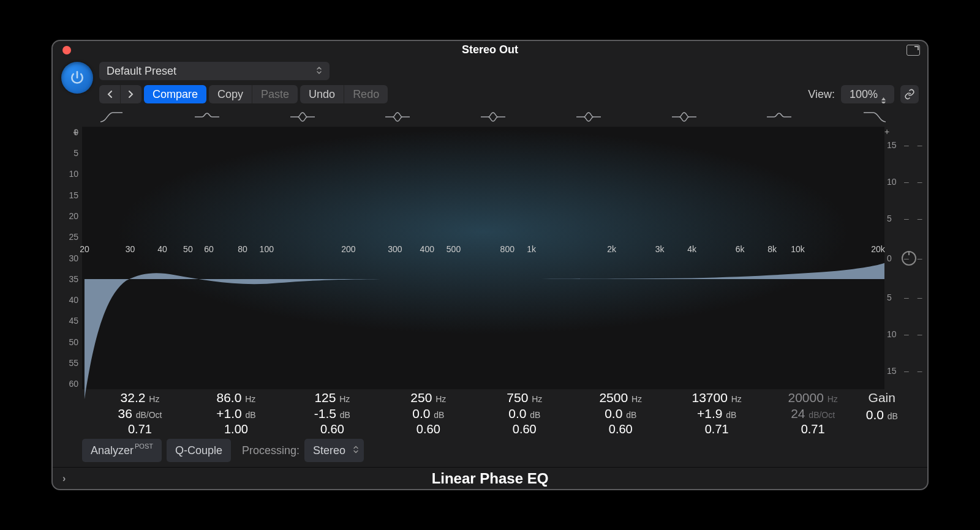 The image size is (980, 530). What do you see at coordinates (76, 132) in the screenshot?
I see `left-tick: 0` at bounding box center [76, 132].